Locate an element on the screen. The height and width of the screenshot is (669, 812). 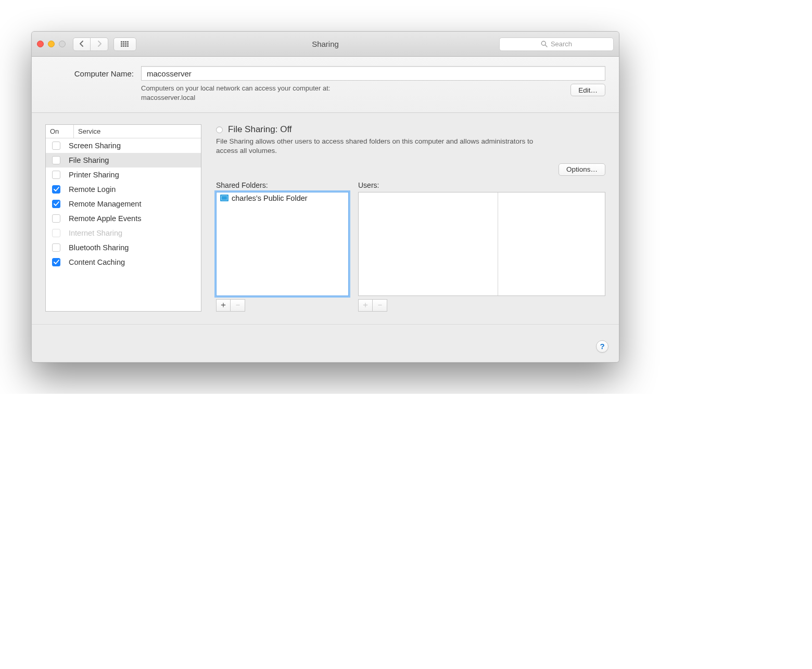
computer-name-label: Computer Name: is located at coordinates (90, 74).